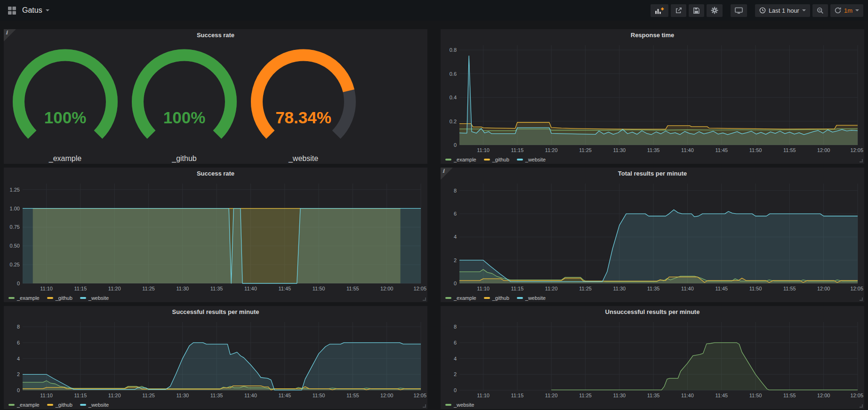 Image resolution: width=868 pixels, height=410 pixels. What do you see at coordinates (652, 312) in the screenshot?
I see `panel-title: Unsuccessful results per minute` at bounding box center [652, 312].